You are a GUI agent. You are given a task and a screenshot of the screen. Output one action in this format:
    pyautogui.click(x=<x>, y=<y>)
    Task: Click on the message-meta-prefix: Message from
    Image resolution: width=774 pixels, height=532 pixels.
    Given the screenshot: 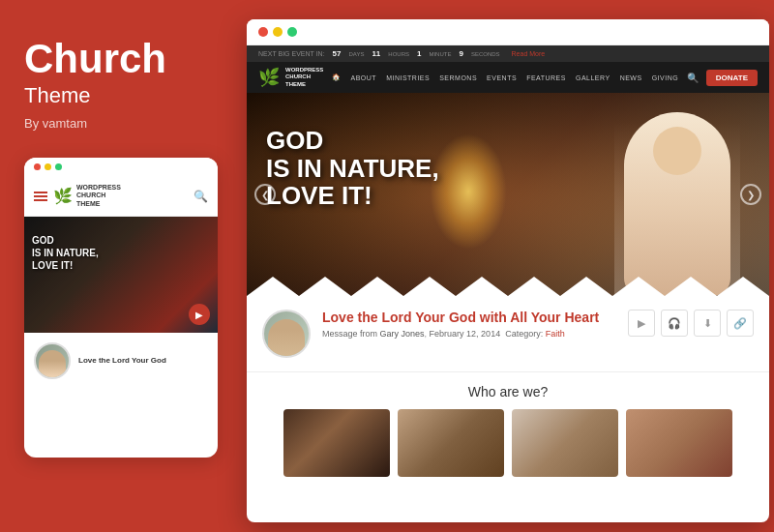 What is the action you would take?
    pyautogui.click(x=350, y=334)
    